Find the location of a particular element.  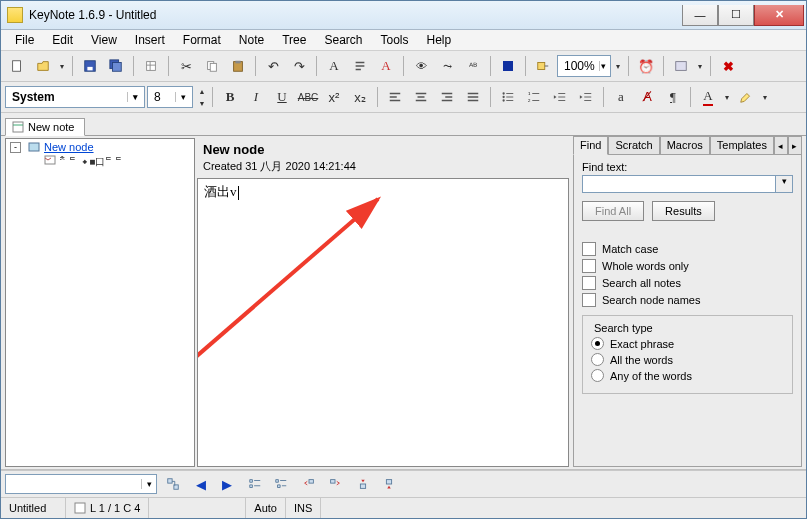

redo-icon: ↷ is located at coordinates (299, 66).